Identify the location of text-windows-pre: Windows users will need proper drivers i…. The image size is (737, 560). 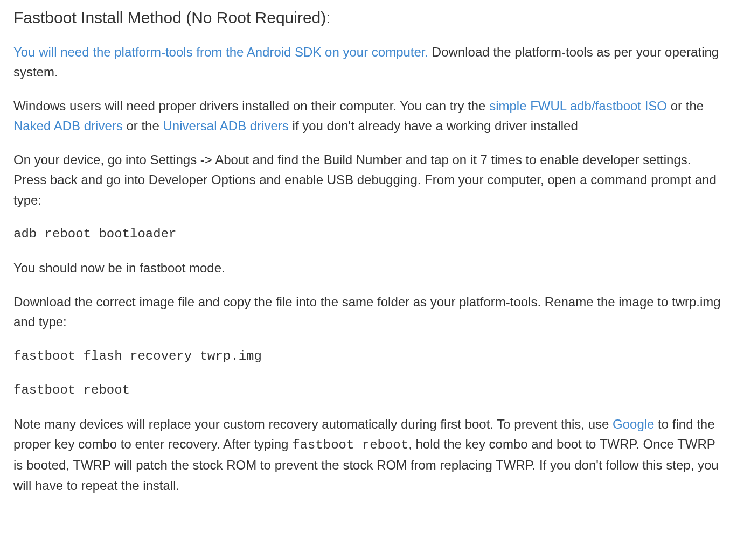
(251, 106).